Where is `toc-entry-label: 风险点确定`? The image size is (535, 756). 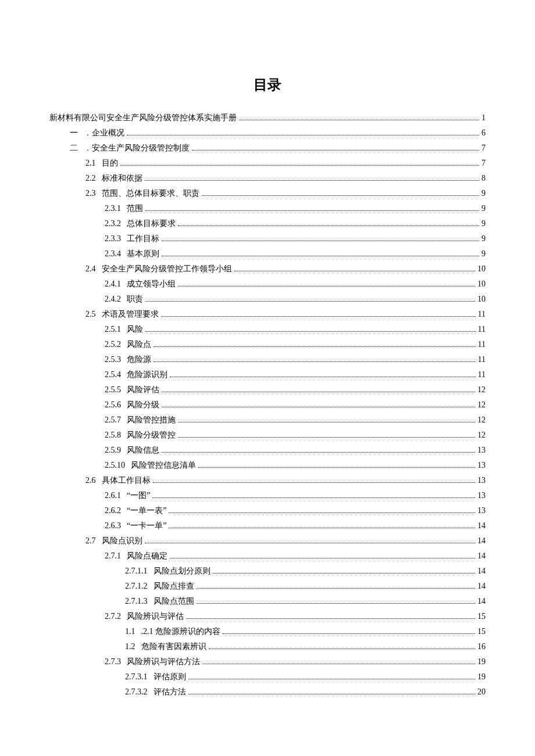
toc-entry-label: 风险点确定 is located at coordinates (147, 556).